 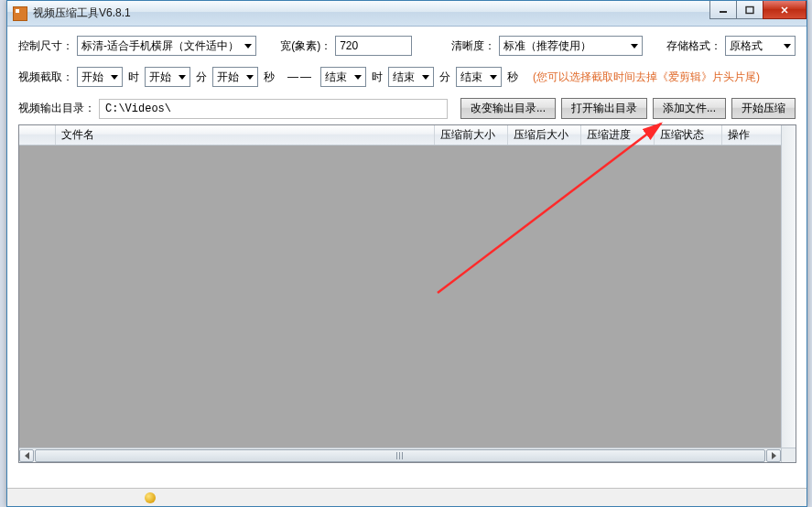 I want to click on width-label: 宽(象素)：, so click(x=306, y=46).